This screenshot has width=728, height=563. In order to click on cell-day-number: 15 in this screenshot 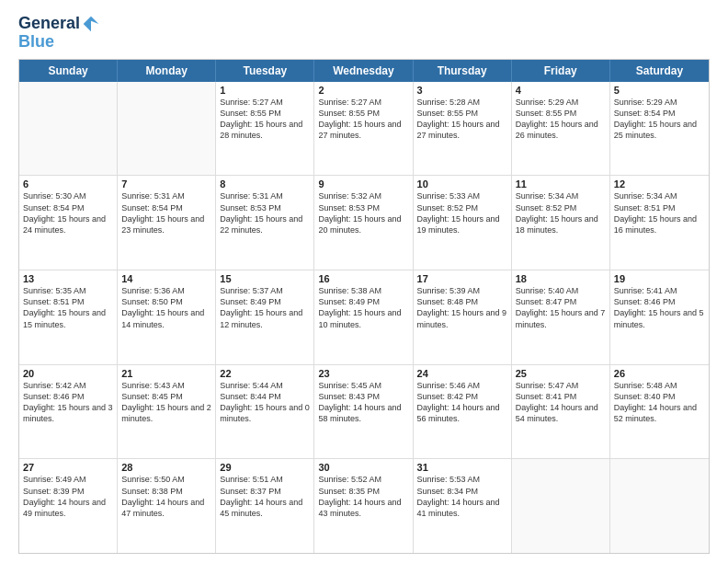, I will do `click(265, 279)`.